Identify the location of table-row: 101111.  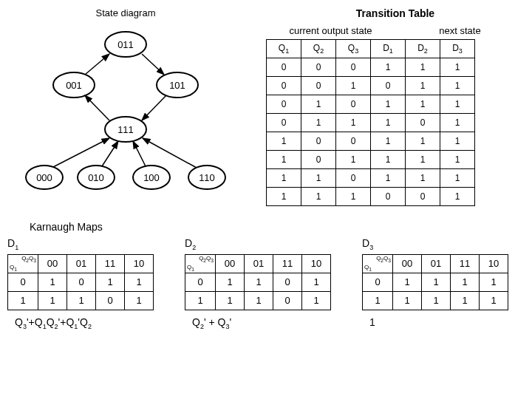
(371, 160).